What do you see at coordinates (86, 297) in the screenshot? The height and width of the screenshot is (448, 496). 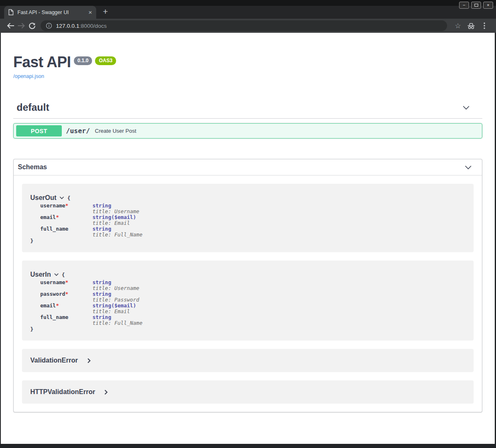 I see `property-row: password* stringtitle: Password` at bounding box center [86, 297].